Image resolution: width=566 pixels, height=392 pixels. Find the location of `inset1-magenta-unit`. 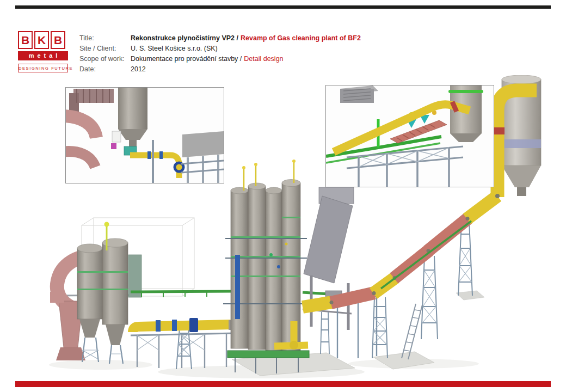

inset1-magenta-unit is located at coordinates (114, 146).